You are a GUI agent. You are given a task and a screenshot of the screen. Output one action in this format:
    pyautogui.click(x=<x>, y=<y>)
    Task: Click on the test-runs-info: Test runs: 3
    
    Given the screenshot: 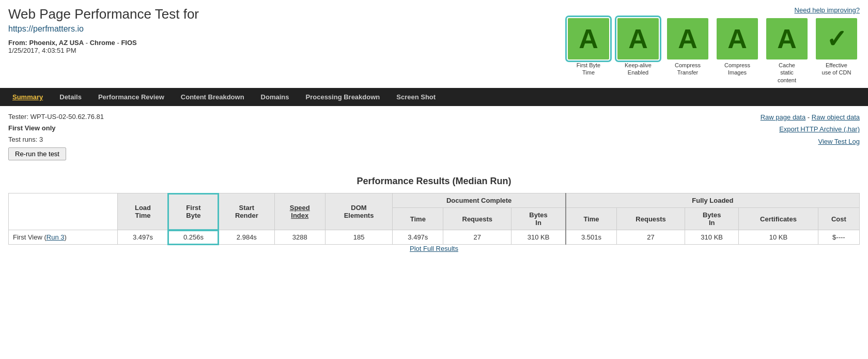 What is the action you would take?
    pyautogui.click(x=56, y=140)
    